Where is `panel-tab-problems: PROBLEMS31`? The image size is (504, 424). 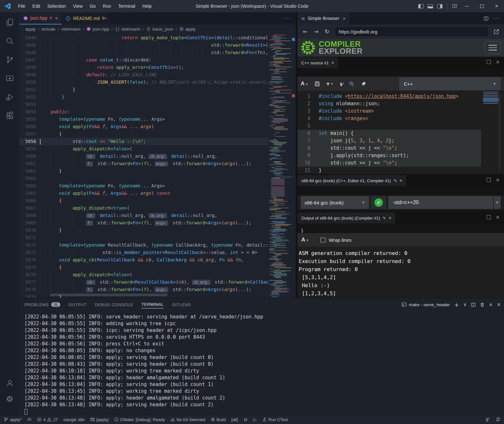 panel-tab-problems: PROBLEMS31 is located at coordinates (43, 305).